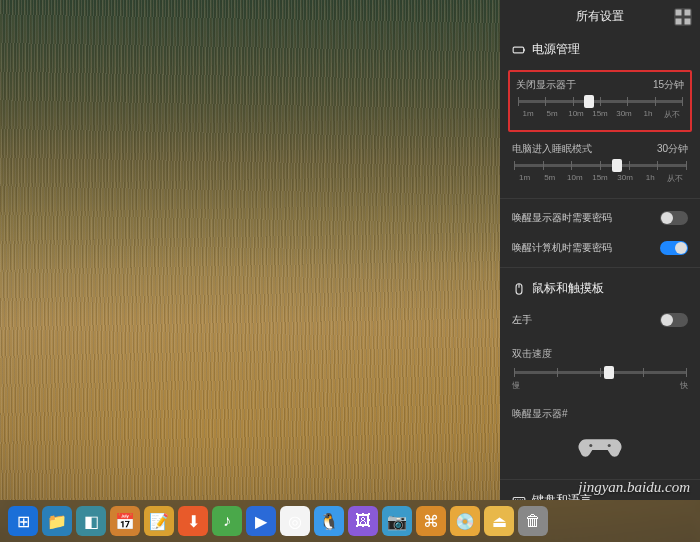 This screenshot has height=542, width=700. I want to click on sleep-label: 电脑进入睡眠模式, so click(552, 149).